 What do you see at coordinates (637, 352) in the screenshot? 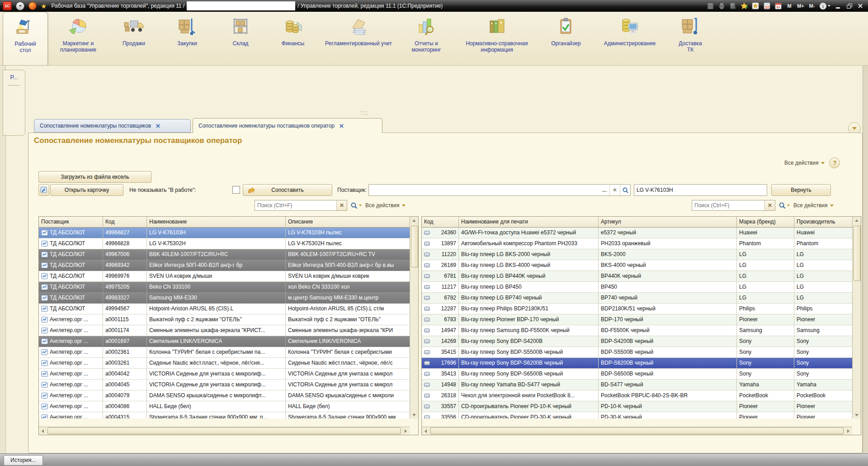
I see `table-row: 35415Blu-ray плеер Sony BDP-S5500B черны…` at bounding box center [637, 352].